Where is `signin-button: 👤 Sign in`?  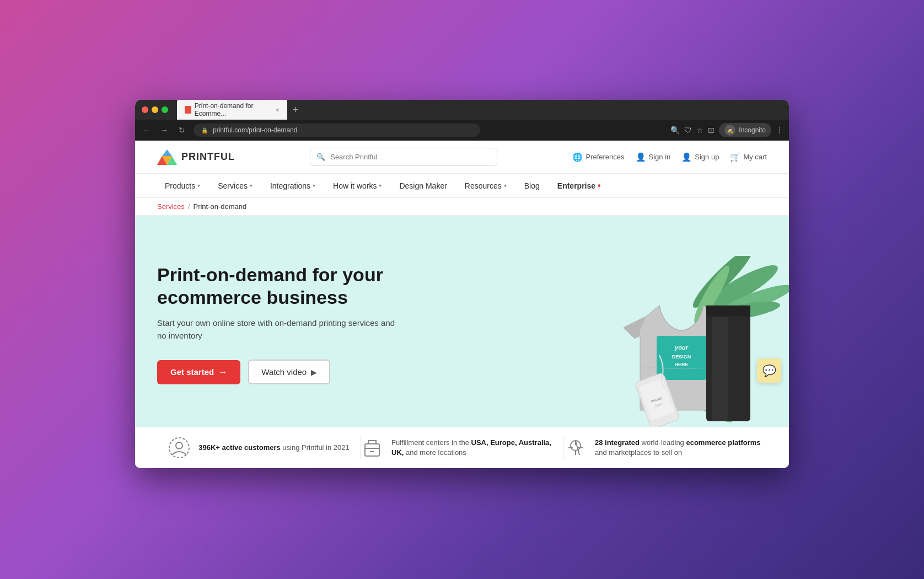 signin-button: 👤 Sign in is located at coordinates (653, 157).